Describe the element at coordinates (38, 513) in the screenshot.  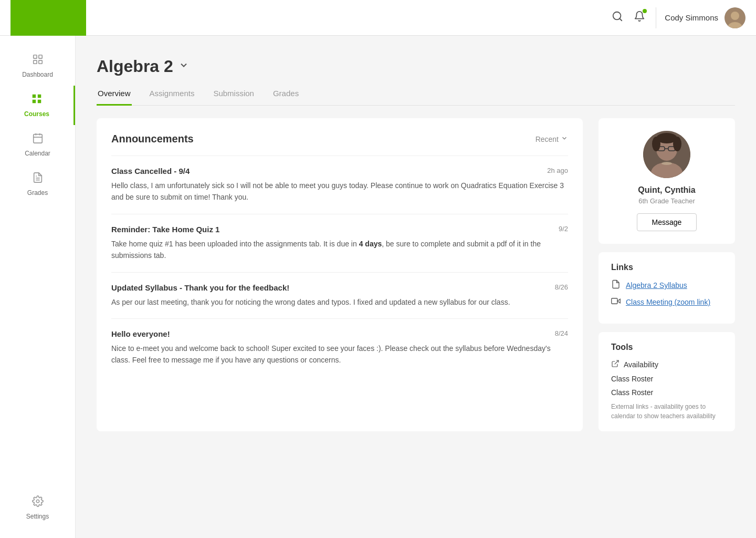
I see `sidebar-bottom: Settings` at that location.